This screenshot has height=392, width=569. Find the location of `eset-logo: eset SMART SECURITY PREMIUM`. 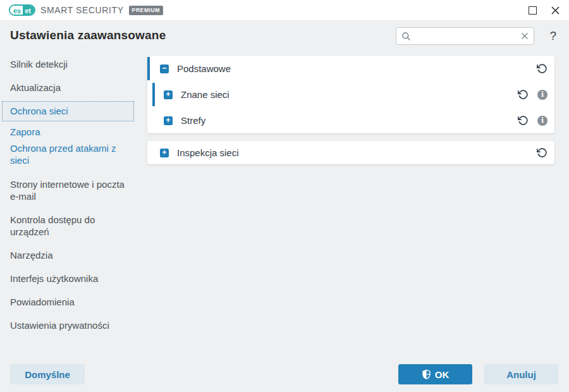

eset-logo: eset SMART SECURITY PREMIUM is located at coordinates (86, 10).